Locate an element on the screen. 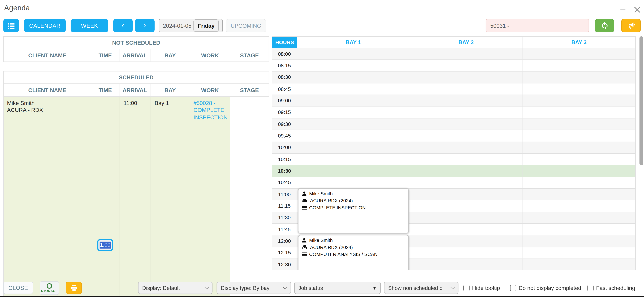  date-field: 2024-01-05 Friday is located at coordinates (191, 25).